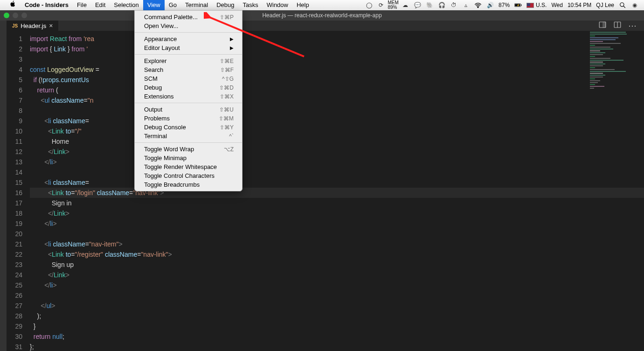 The image size is (644, 351). What do you see at coordinates (47, 5) in the screenshot?
I see `app-name: Code - Insiders` at bounding box center [47, 5].